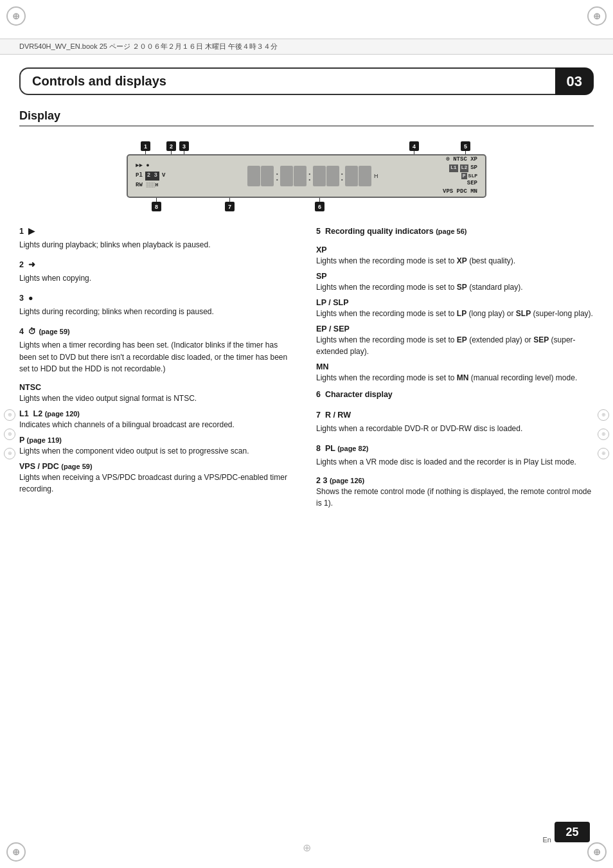 The image size is (613, 868). Describe the element at coordinates (158, 446) in the screenshot. I see `desc-item-4-p: P (page 119) Lights when the component v…` at that location.